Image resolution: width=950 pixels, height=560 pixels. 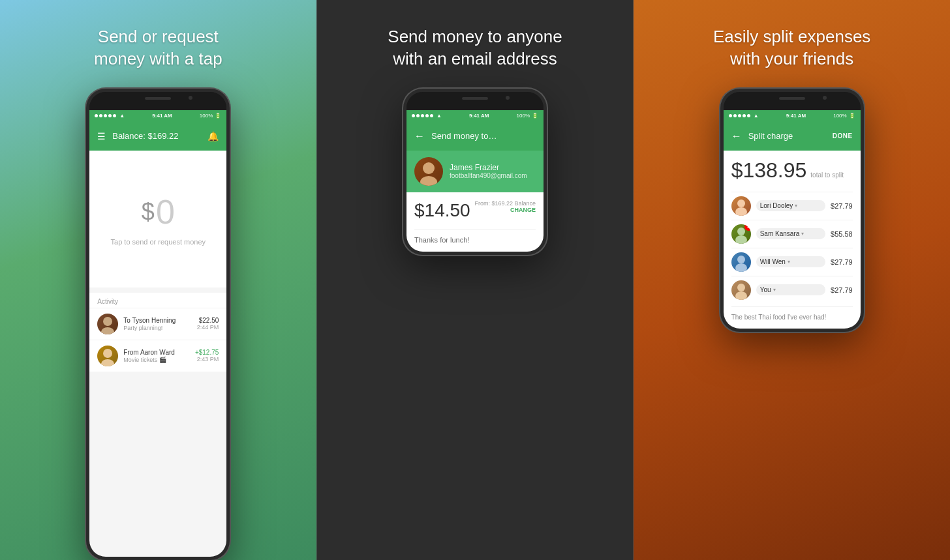 What do you see at coordinates (842, 290) in the screenshot?
I see `amount-you: $27.79` at bounding box center [842, 290].